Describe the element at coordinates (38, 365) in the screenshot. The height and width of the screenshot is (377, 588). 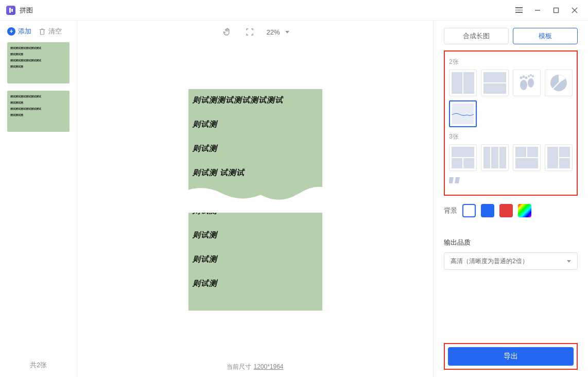
I see `thumbnail-count: 共2张` at that location.